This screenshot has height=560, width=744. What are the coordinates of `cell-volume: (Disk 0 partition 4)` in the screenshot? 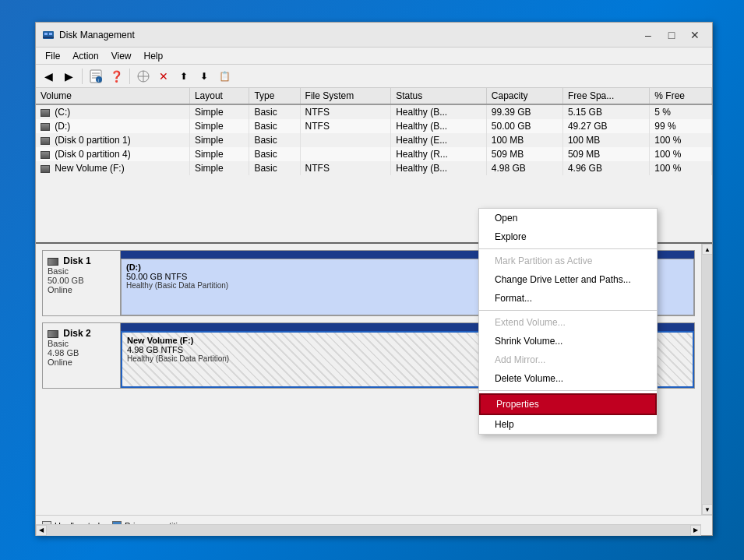 It's located at (112, 154).